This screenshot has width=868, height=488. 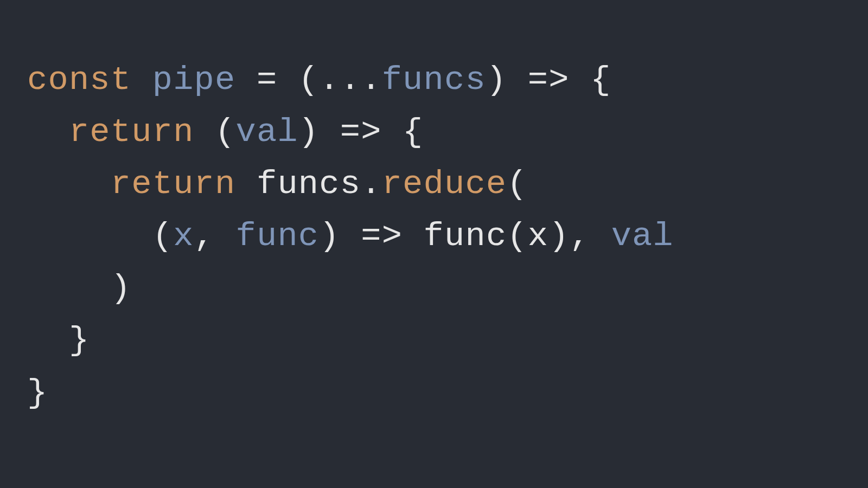 What do you see at coordinates (59, 341) in the screenshot?
I see `code-line-6: }` at bounding box center [59, 341].